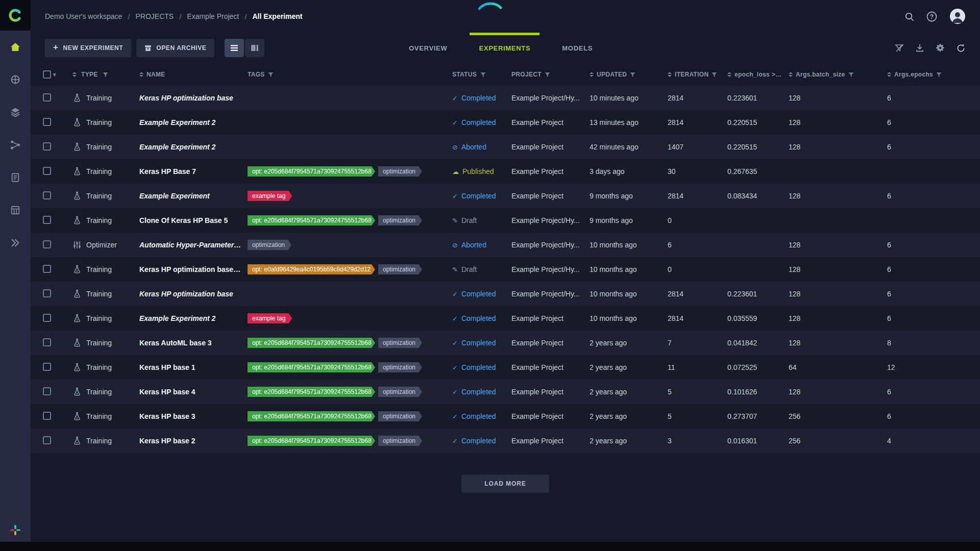 Image resolution: width=980 pixels, height=551 pixels. I want to click on table-row: Training Keras HP optimization base: G..…, so click(505, 269).